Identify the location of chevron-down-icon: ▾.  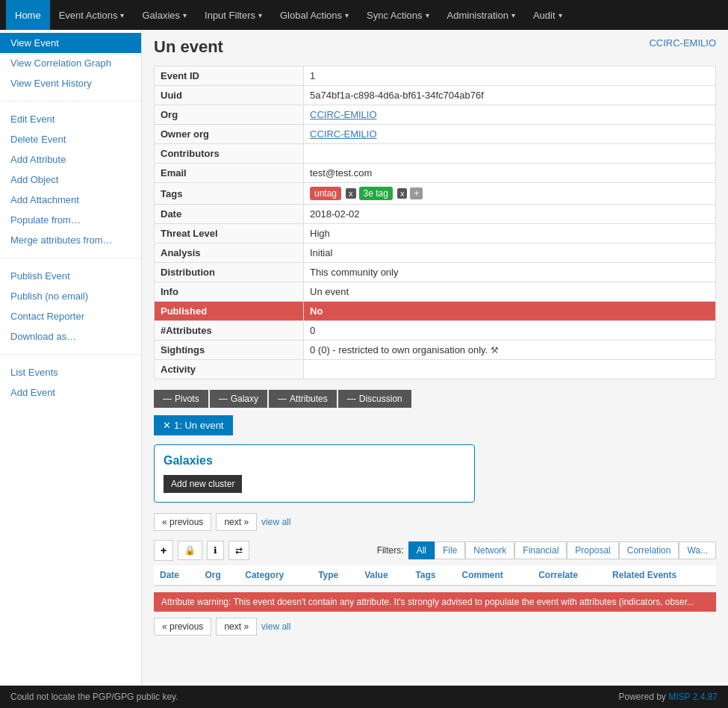
(427, 15).